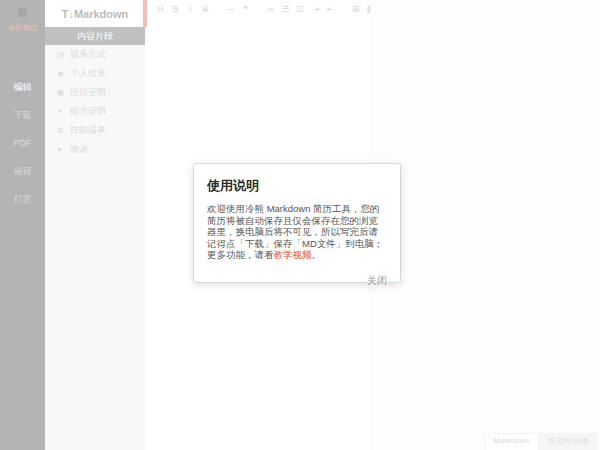 Image resolution: width=600 pixels, height=450 pixels. What do you see at coordinates (377, 280) in the screenshot?
I see `close-button: 关闭` at bounding box center [377, 280].